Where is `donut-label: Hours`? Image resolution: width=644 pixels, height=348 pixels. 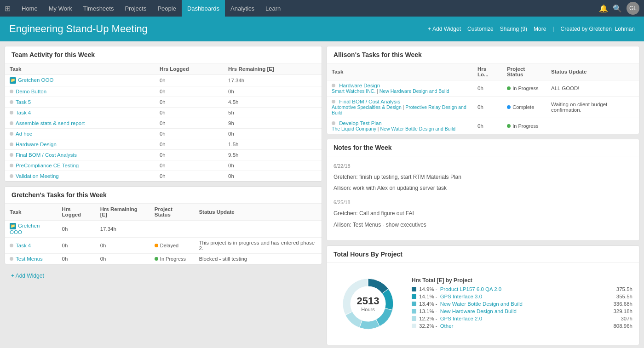 donut-label: Hours is located at coordinates (368, 309).